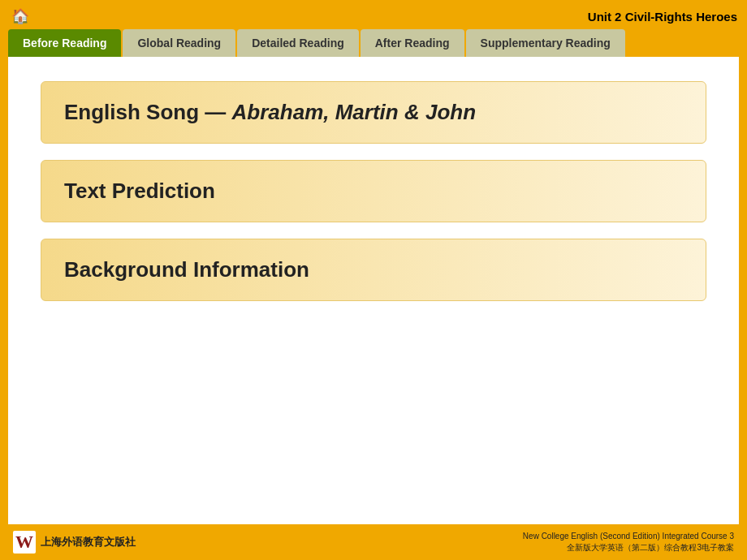  Describe the element at coordinates (546, 43) in the screenshot. I see `tab-supplementary-reading: Supplementary Reading` at that location.